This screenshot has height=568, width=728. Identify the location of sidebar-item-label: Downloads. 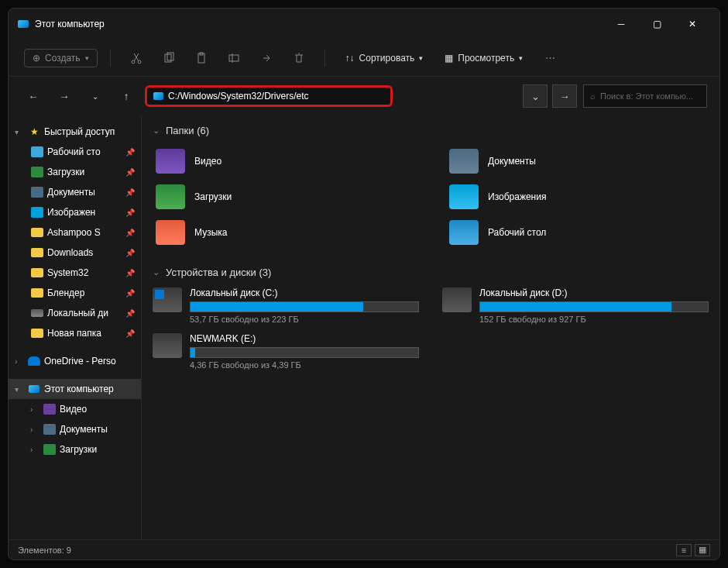
(70, 253).